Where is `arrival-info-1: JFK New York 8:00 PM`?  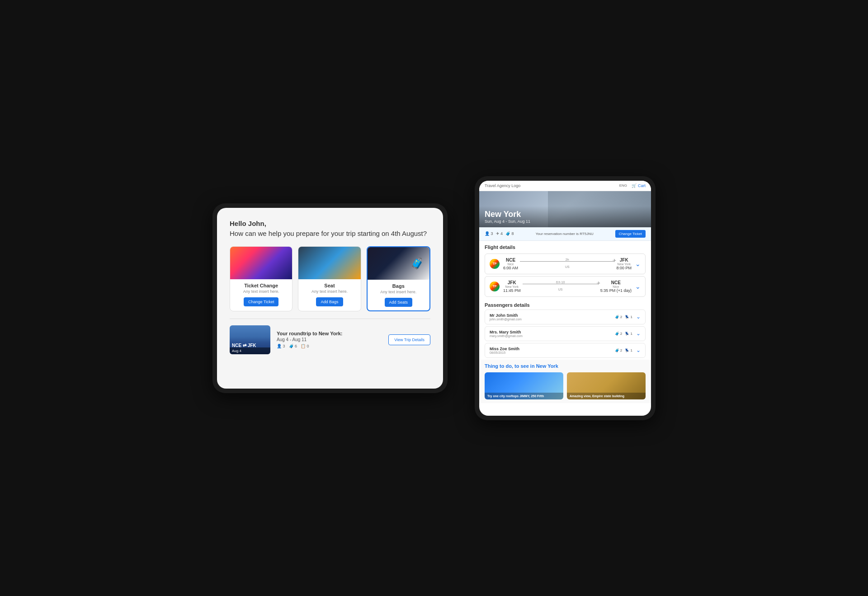
arrival-info-1: JFK New York 8:00 PM is located at coordinates (624, 264).